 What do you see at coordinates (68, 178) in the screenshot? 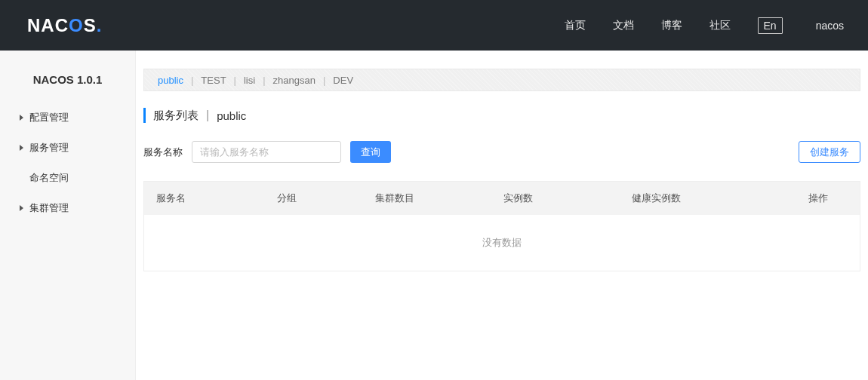
I see `sidebar-item-namespace: 命名空间` at bounding box center [68, 178].